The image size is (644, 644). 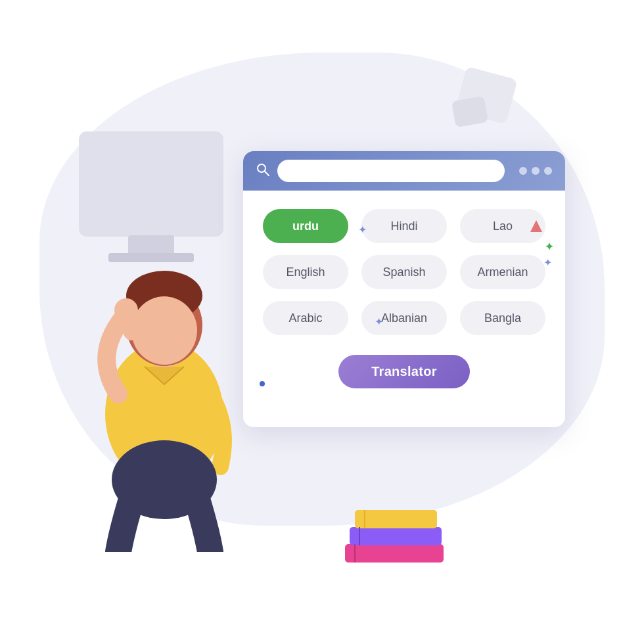 I want to click on lang-button-bangla: Bangla, so click(x=503, y=318).